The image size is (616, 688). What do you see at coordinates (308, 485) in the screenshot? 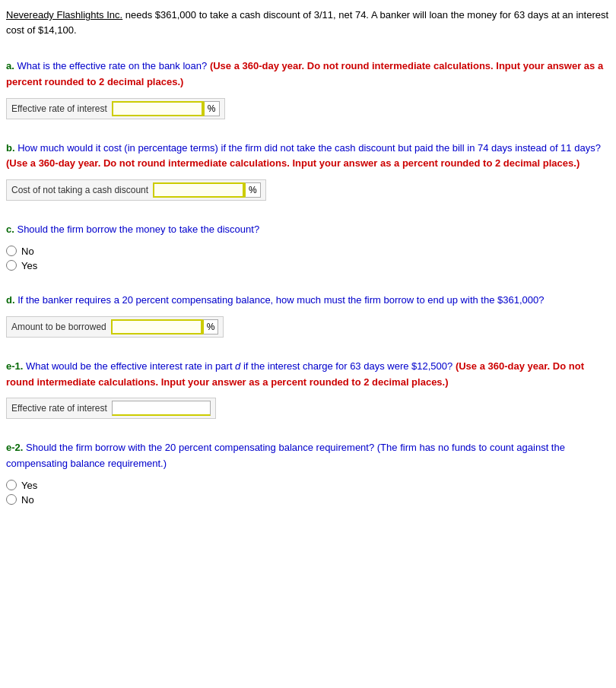
I see `radio-yes-e2: Yes` at bounding box center [308, 485].